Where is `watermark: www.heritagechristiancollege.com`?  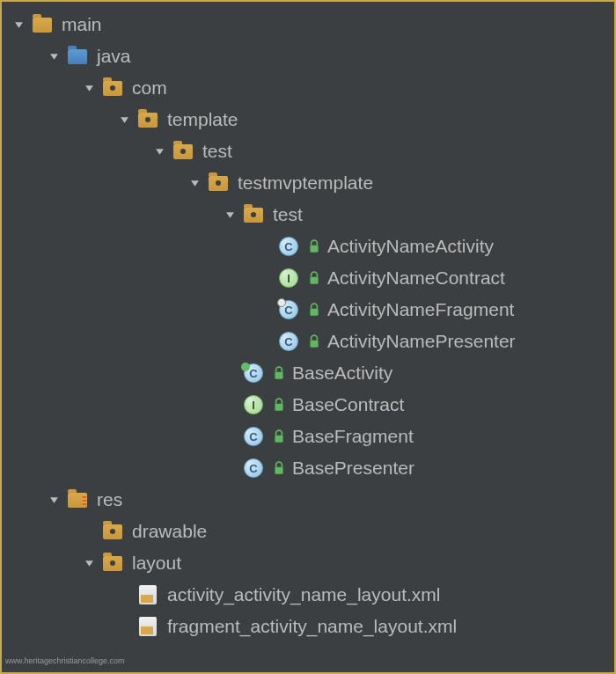
watermark: www.heritagechristiancollege.com is located at coordinates (65, 661).